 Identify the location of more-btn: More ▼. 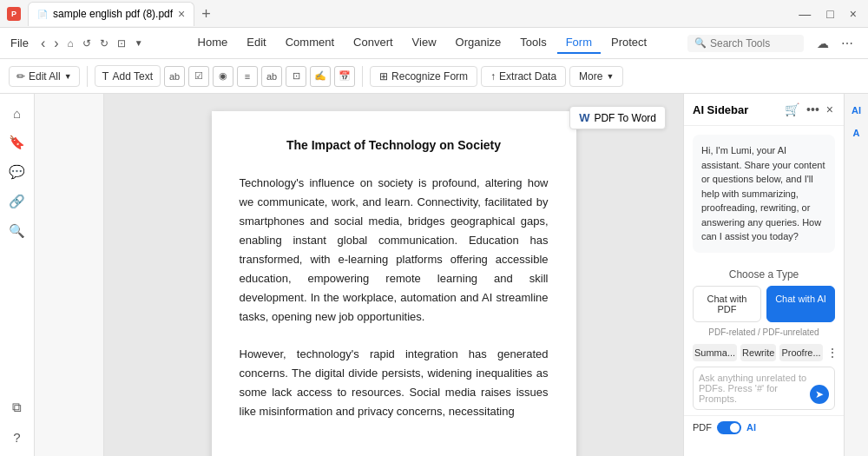
(596, 76).